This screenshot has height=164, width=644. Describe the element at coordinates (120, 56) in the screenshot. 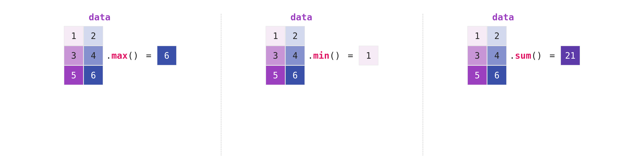

I see `fn-name: max` at that location.